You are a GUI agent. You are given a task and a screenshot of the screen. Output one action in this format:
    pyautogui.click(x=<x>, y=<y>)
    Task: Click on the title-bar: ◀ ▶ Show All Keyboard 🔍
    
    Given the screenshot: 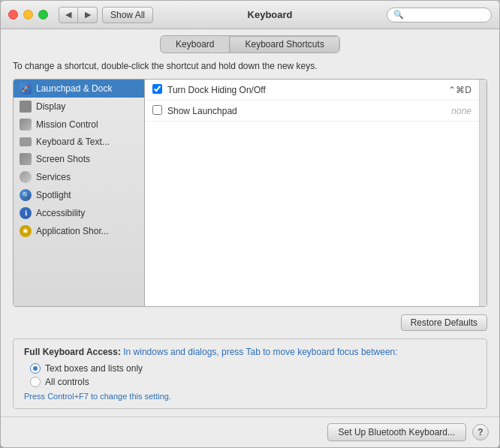 What is the action you would take?
    pyautogui.click(x=250, y=15)
    